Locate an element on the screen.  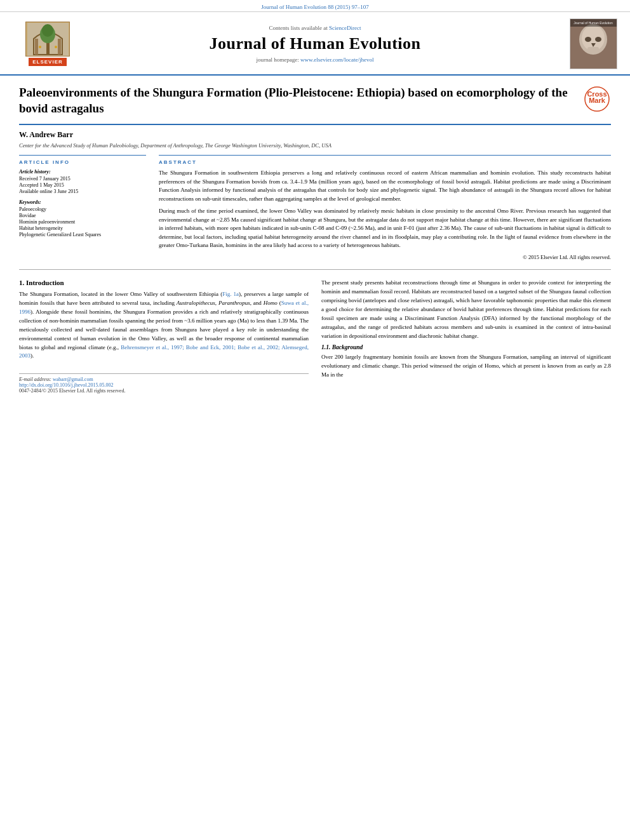
section1-1-number: 1.1. is located at coordinates (326, 347).